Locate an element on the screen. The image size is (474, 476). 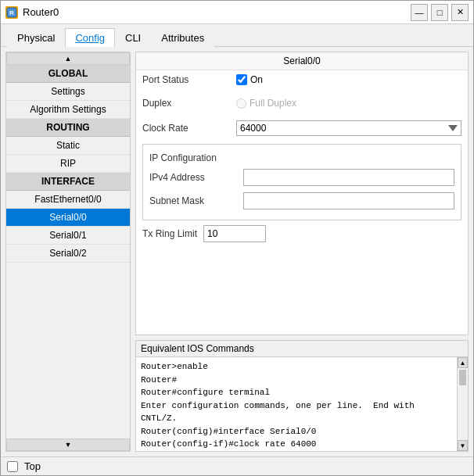
ios-scroll-thumb is located at coordinates (463, 378).